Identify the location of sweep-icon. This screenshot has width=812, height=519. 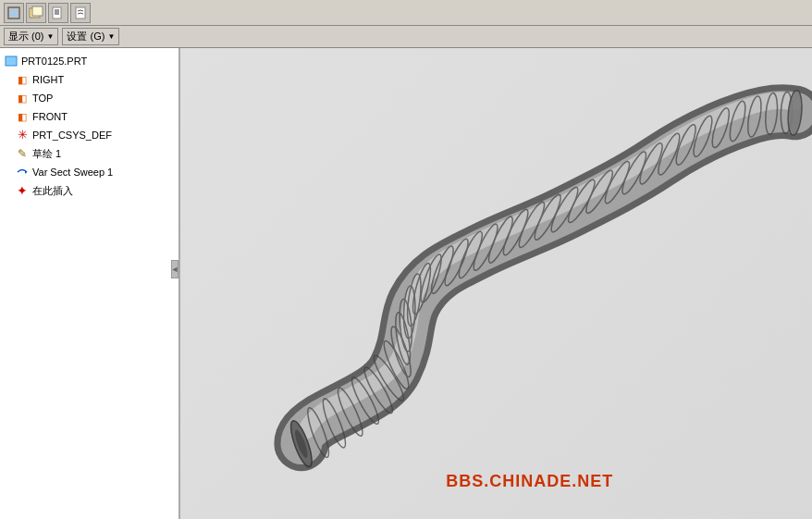
(22, 172).